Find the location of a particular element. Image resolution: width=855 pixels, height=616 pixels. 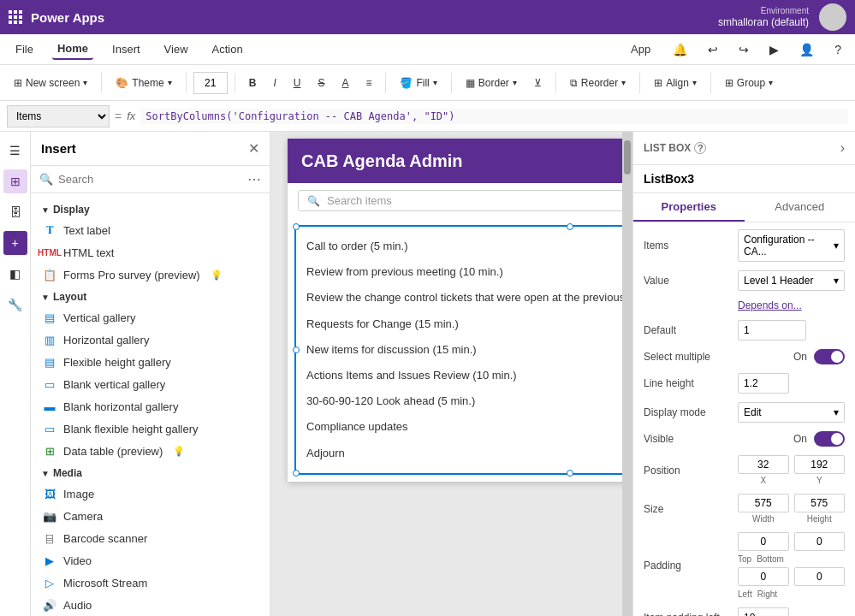

item-html-text: HTML HTML text is located at coordinates (151, 252).